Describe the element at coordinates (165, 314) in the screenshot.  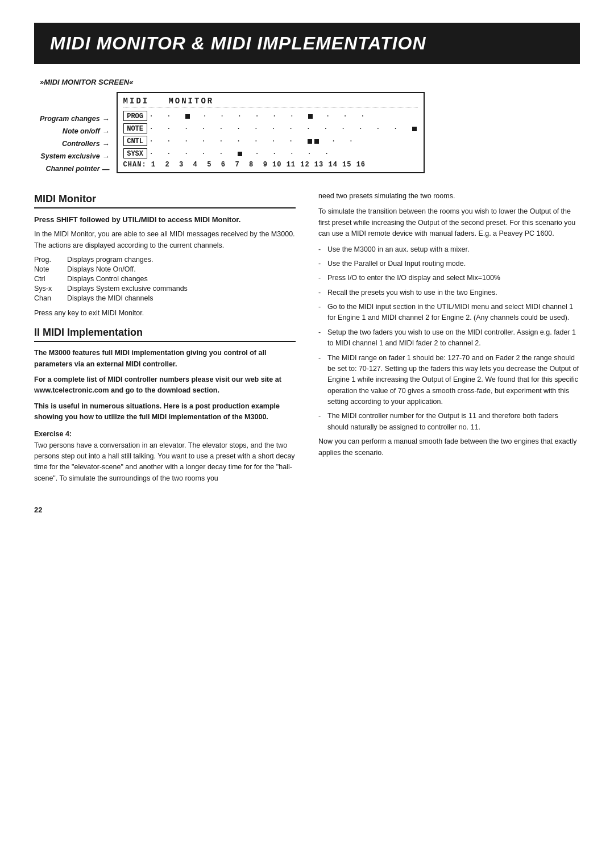
I see `press-note: Press any key to exit MIDI Monitor.` at that location.